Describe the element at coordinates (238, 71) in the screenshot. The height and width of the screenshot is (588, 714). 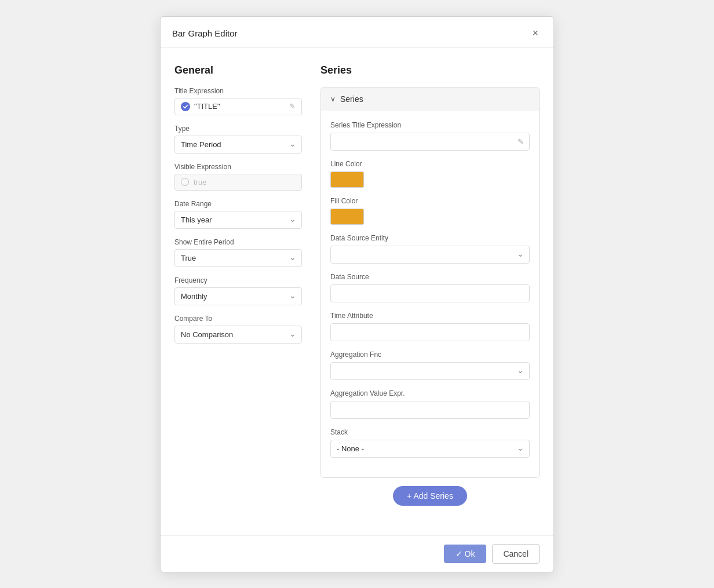
I see `general-section-title: General` at that location.